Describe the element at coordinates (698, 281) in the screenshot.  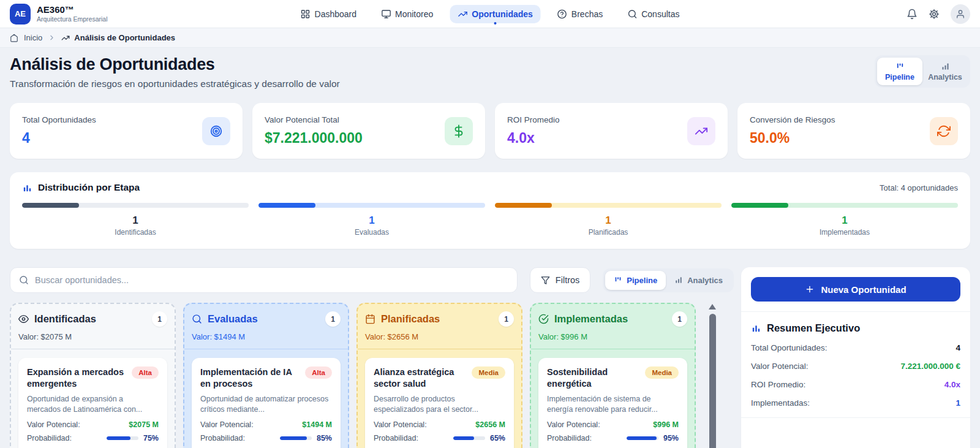
I see `toolbar-toggle-analytics: Analytics` at that location.